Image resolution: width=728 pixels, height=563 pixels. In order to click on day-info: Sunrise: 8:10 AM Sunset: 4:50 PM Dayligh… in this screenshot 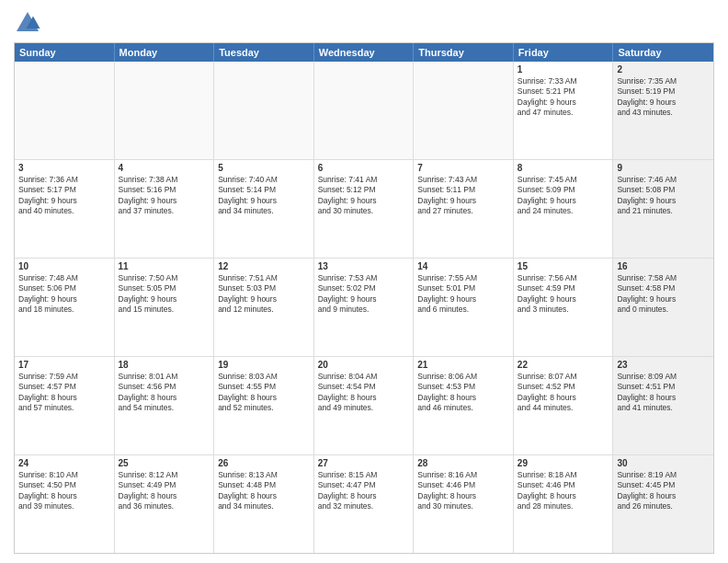, I will do `click(64, 491)`.